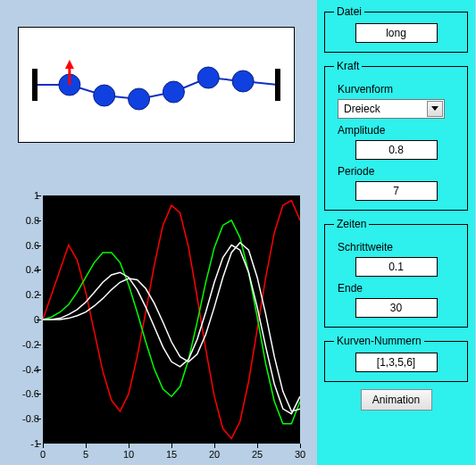 The width and height of the screenshot is (476, 465). Describe the element at coordinates (397, 29) in the screenshot. I see `group-datei: Datei long` at that location.